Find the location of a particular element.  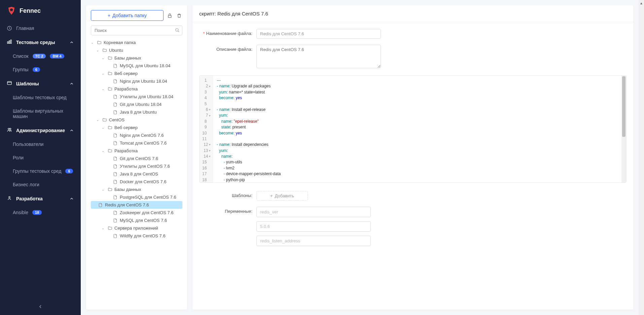

count-badge: ТС 2 is located at coordinates (39, 56).